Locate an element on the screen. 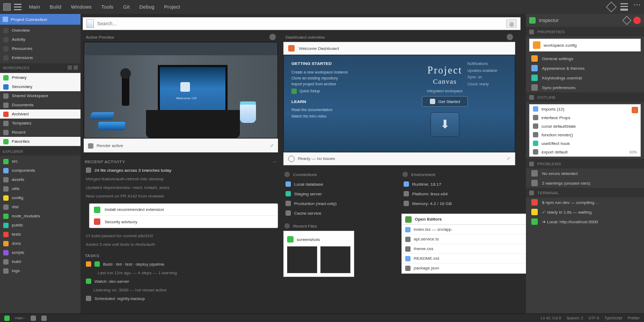  menu-debug: Debug is located at coordinates (147, 7).